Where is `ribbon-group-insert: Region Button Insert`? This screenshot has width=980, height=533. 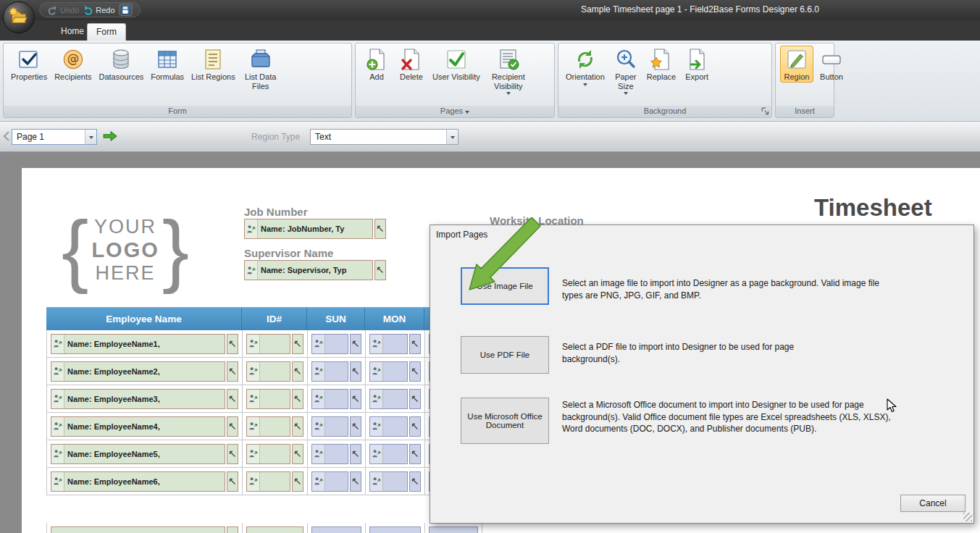 ribbon-group-insert: Region Button Insert is located at coordinates (805, 80).